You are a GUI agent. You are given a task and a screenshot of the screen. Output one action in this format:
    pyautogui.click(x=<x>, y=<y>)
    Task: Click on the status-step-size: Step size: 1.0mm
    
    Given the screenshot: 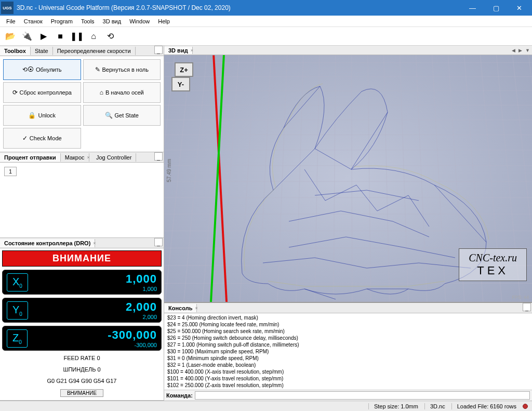 What is the action you would take?
    pyautogui.click(x=393, y=406)
    